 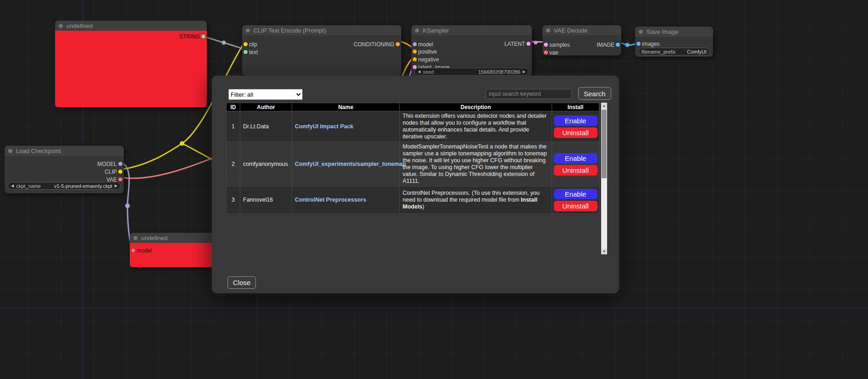 What do you see at coordinates (423, 207) in the screenshot?
I see `description-suffix-text: )` at bounding box center [423, 207].